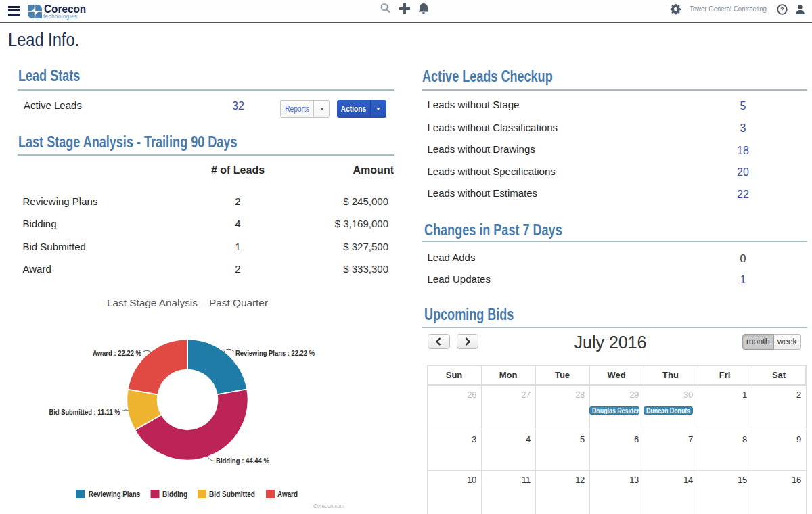  What do you see at coordinates (85, 412) in the screenshot?
I see `svg-text: Bid Submitted : 11.11 %` at bounding box center [85, 412].